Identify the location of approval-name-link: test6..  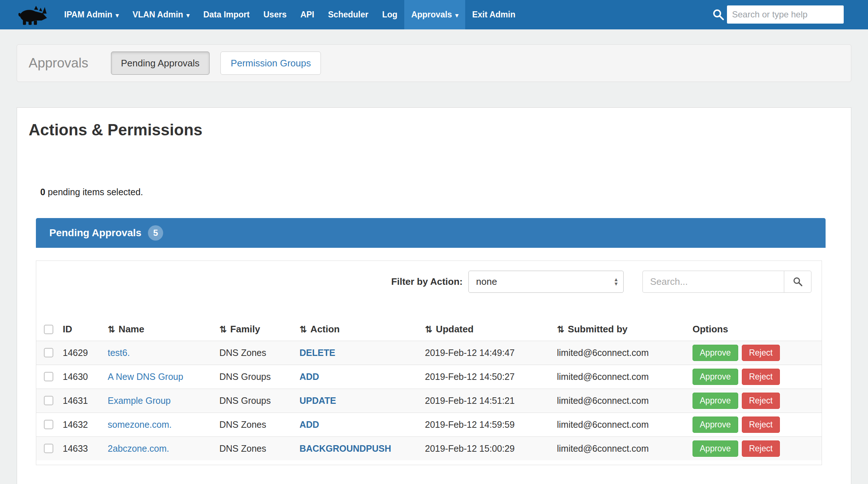
(119, 353).